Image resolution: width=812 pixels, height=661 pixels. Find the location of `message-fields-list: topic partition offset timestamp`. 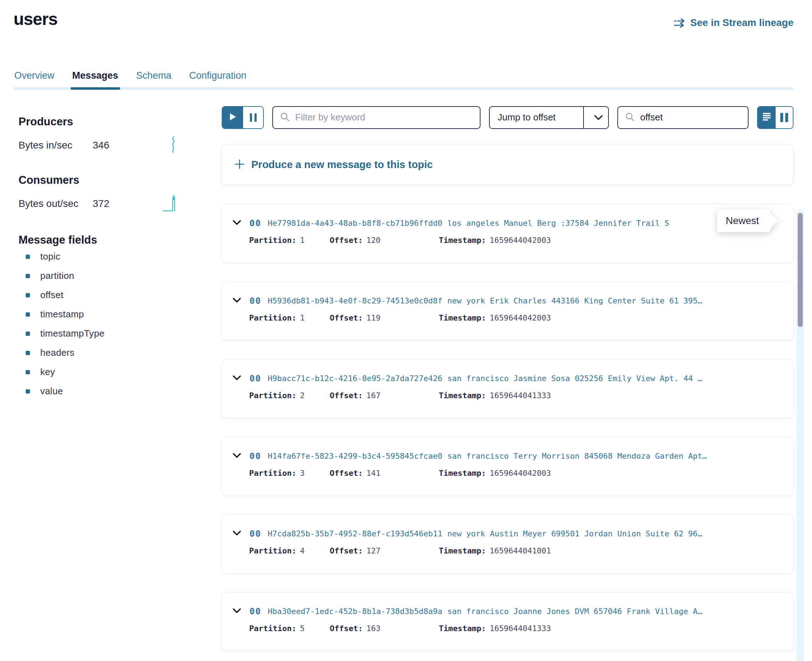

message-fields-list: topic partition offset timestamp is located at coordinates (120, 324).